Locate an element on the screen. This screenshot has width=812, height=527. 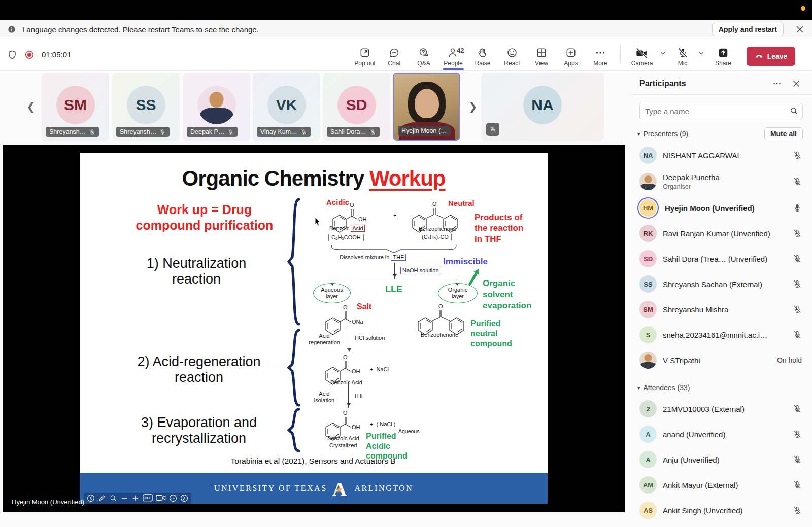
next-slide-icon is located at coordinates (184, 498).